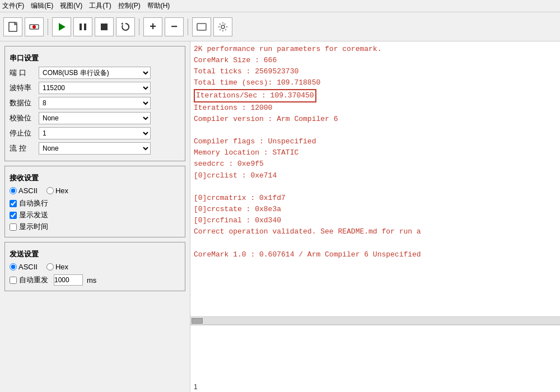 The height and width of the screenshot is (392, 560). I want to click on auto-resend-label: 自动重发, so click(34, 280).